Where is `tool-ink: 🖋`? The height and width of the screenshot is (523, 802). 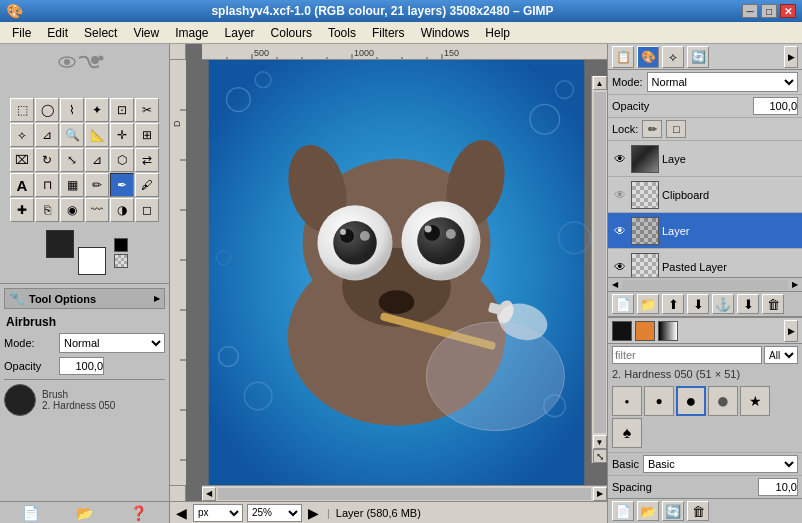 tool-ink: 🖋 is located at coordinates (147, 185).